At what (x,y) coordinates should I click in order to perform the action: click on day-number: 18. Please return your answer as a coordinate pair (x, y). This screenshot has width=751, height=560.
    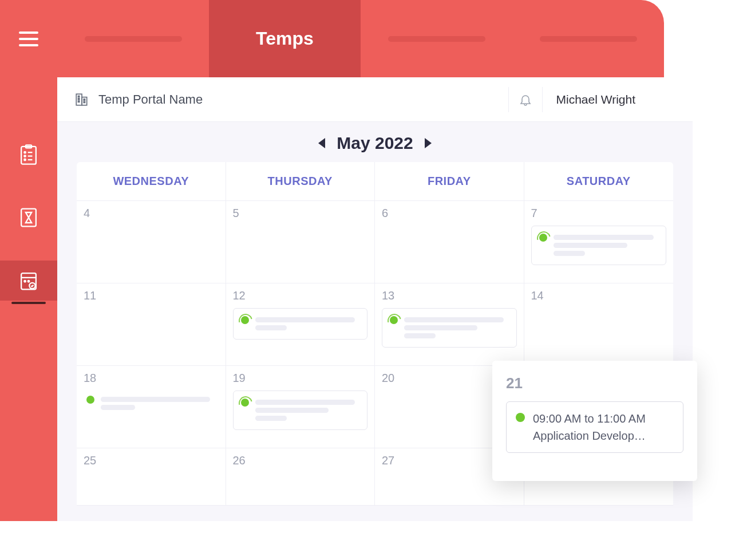
    Looking at the image, I should click on (151, 378).